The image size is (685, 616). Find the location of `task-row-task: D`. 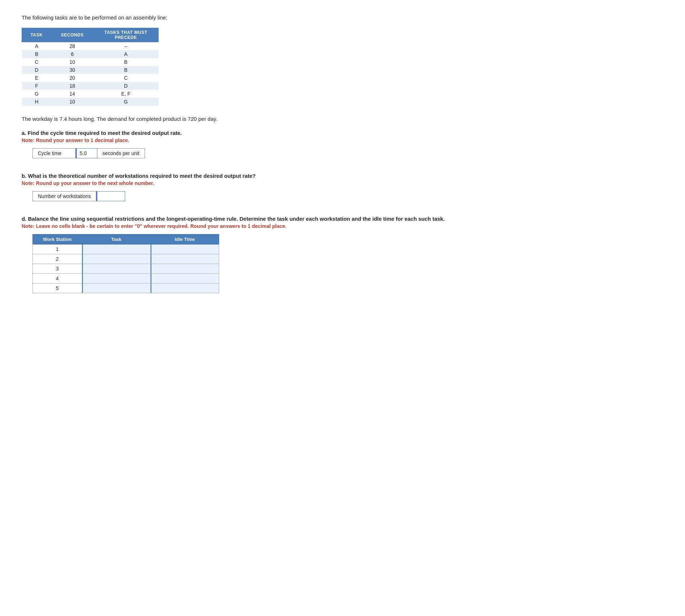

task-row-task: D is located at coordinates (37, 70).